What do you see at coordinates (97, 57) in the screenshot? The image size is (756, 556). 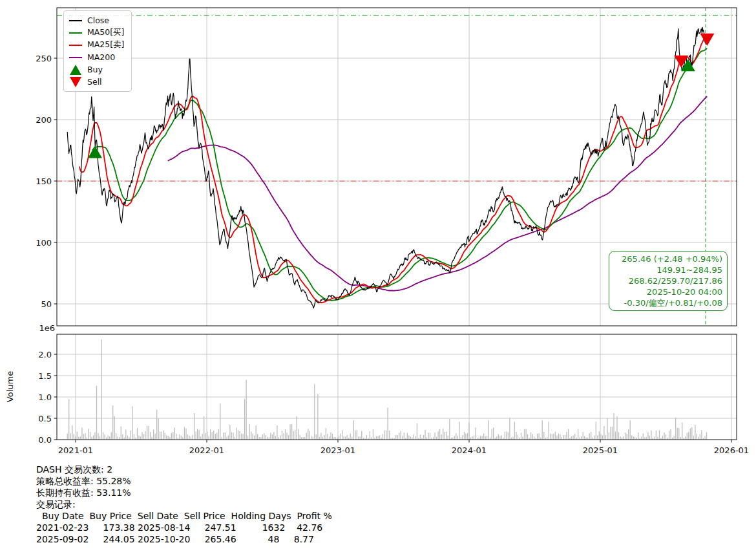 I see `legend-item: MA200` at bounding box center [97, 57].